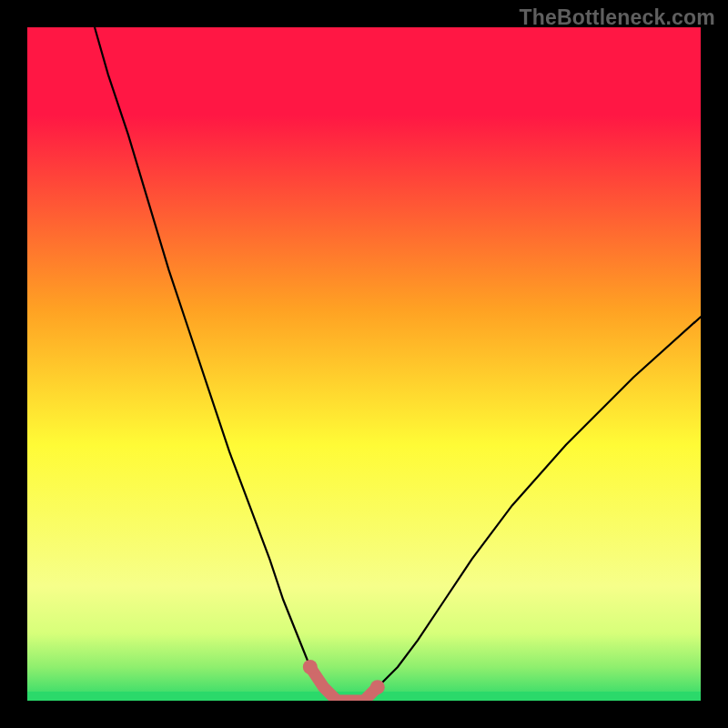 The image size is (728, 728). What do you see at coordinates (617, 18) in the screenshot?
I see `attribution-watermark: TheBottleneck.com` at bounding box center [617, 18].